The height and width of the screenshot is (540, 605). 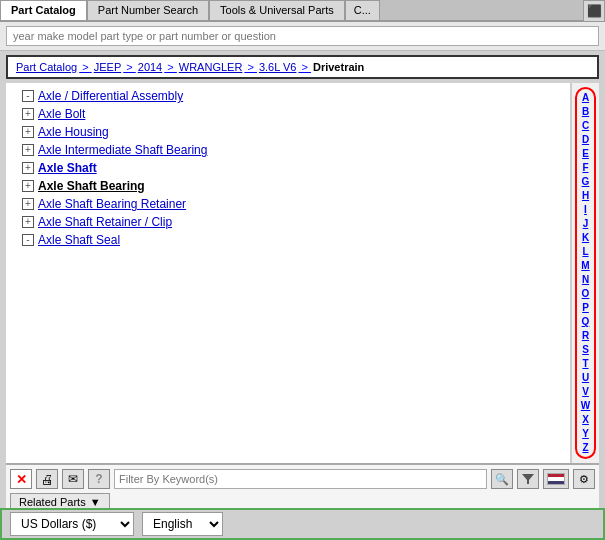 What do you see at coordinates (288, 132) in the screenshot?
I see `tree-item: +Axle Housing` at bounding box center [288, 132].